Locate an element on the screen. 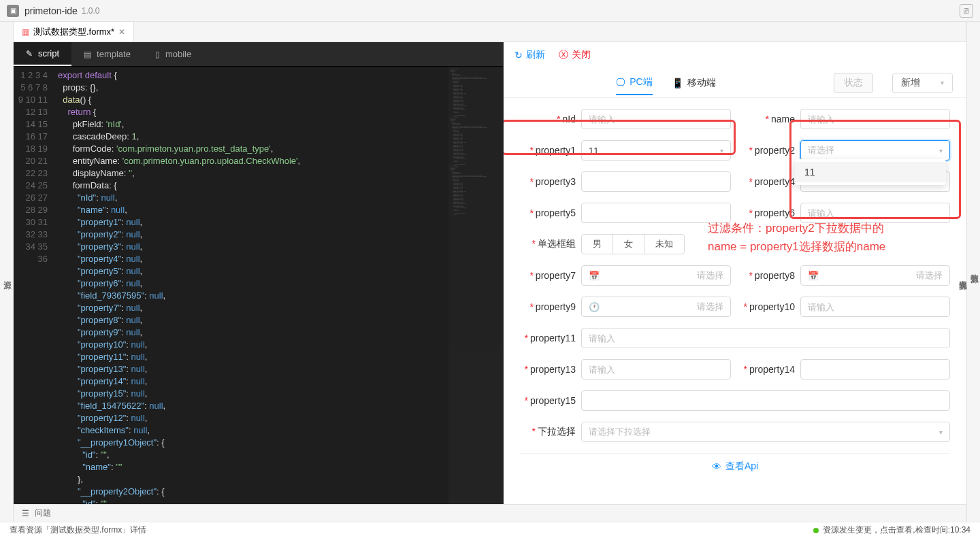  close-circle-icon: ⓧ is located at coordinates (564, 55).